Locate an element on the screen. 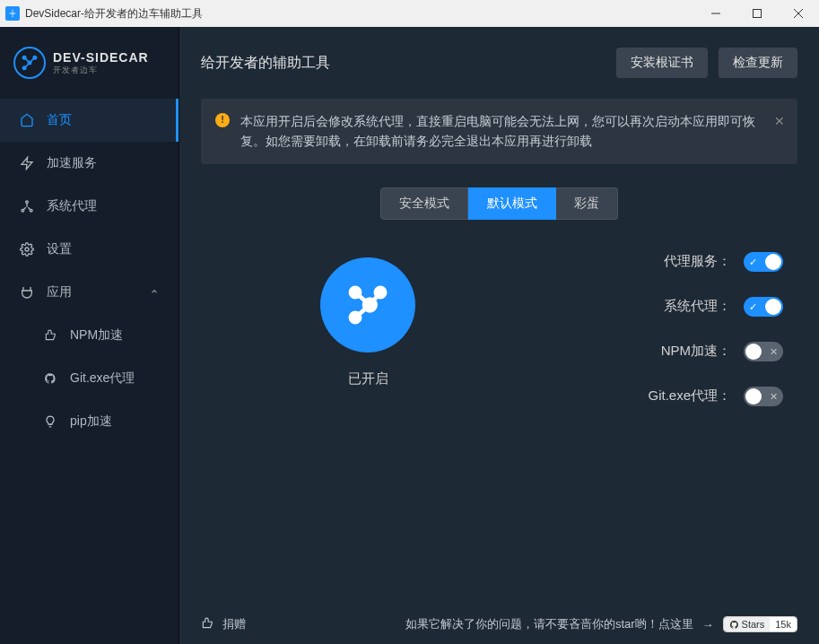 Image resolution: width=819 pixels, height=644 pixels. mode-tab-egg: 彩蛋 is located at coordinates (587, 204).